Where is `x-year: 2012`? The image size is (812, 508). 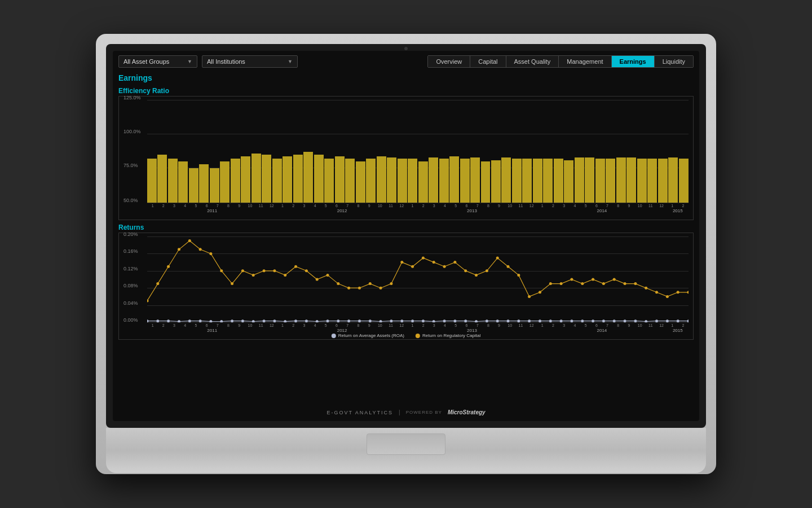
x-year: 2012 is located at coordinates (342, 331).